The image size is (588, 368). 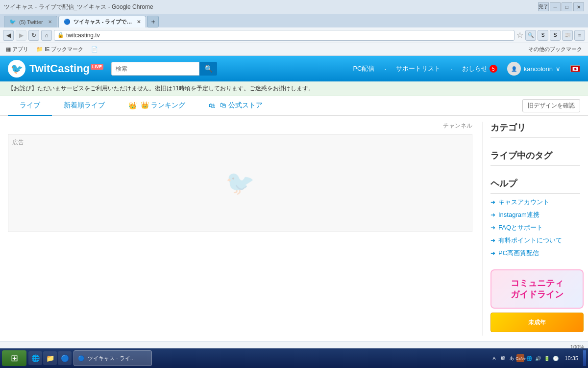 What do you see at coordinates (18, 142) in the screenshot?
I see `ad-label: 広告` at bounding box center [18, 142].